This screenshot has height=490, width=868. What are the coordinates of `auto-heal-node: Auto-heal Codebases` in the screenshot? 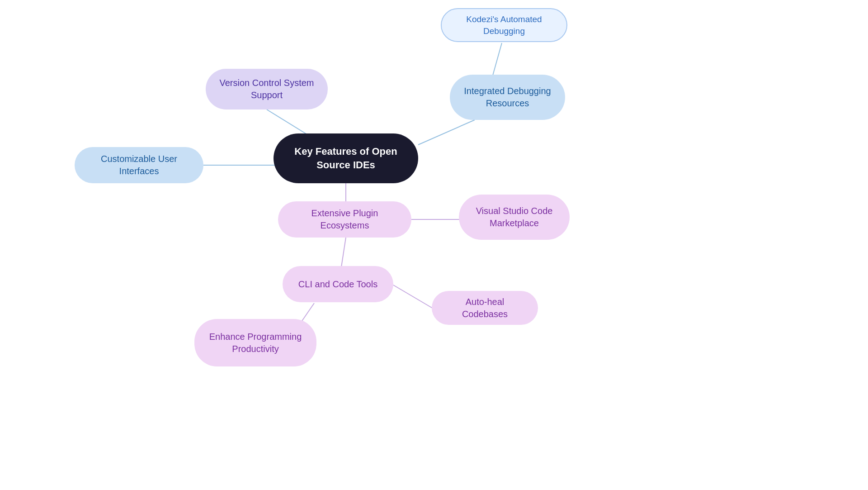 It's located at (485, 308).